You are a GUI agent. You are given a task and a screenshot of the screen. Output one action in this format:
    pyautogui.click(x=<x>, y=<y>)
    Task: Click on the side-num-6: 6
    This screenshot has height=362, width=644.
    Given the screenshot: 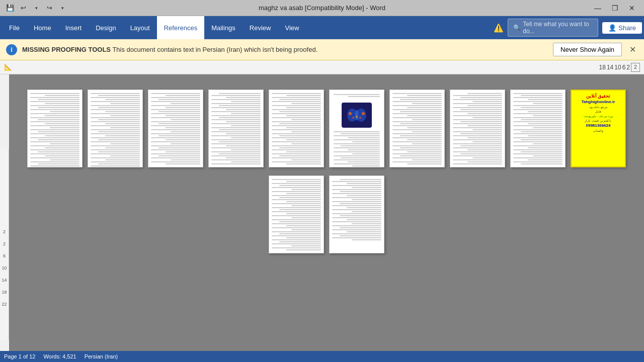 What is the action you would take?
    pyautogui.click(x=4, y=256)
    